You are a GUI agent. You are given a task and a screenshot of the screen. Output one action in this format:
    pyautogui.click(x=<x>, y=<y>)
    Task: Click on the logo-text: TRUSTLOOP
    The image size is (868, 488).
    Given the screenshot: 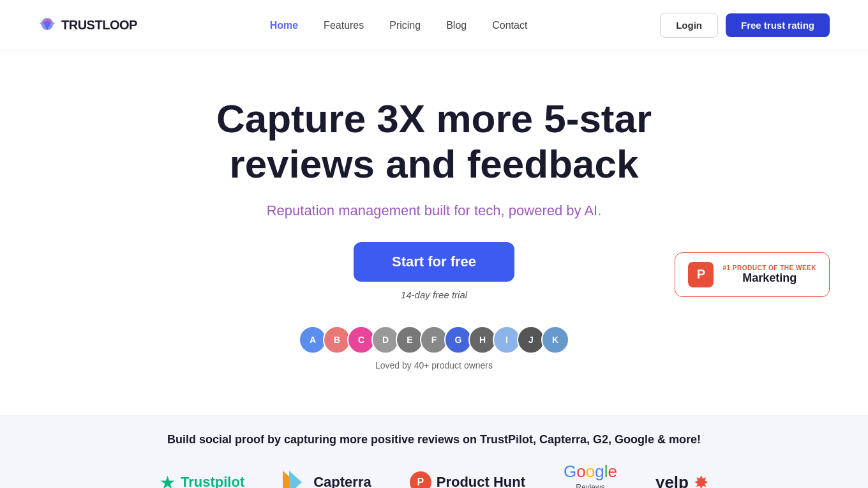 What is the action you would take?
    pyautogui.click(x=100, y=26)
    